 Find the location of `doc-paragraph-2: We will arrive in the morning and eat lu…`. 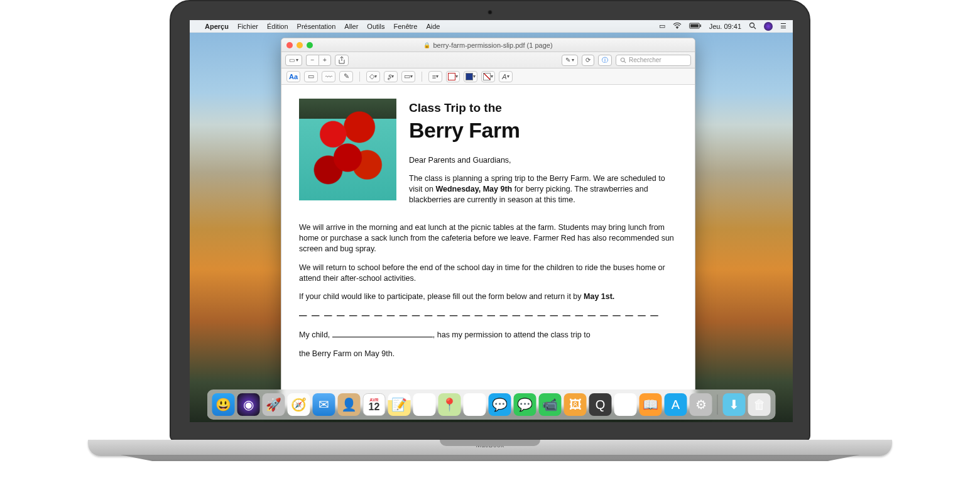

doc-paragraph-2: We will arrive in the morning and eat lu… is located at coordinates (488, 239).